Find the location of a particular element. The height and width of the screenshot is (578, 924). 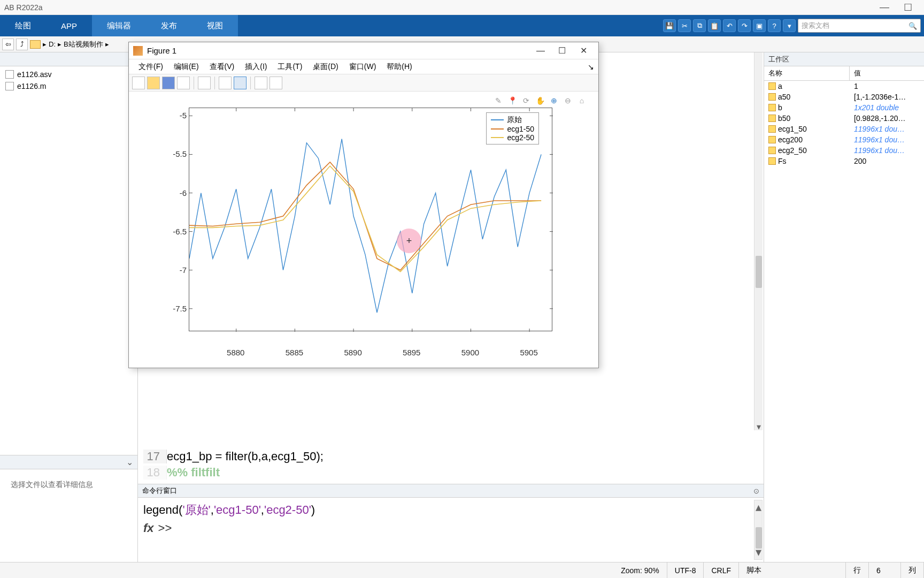

legend-item: 原始 is located at coordinates (514, 120).